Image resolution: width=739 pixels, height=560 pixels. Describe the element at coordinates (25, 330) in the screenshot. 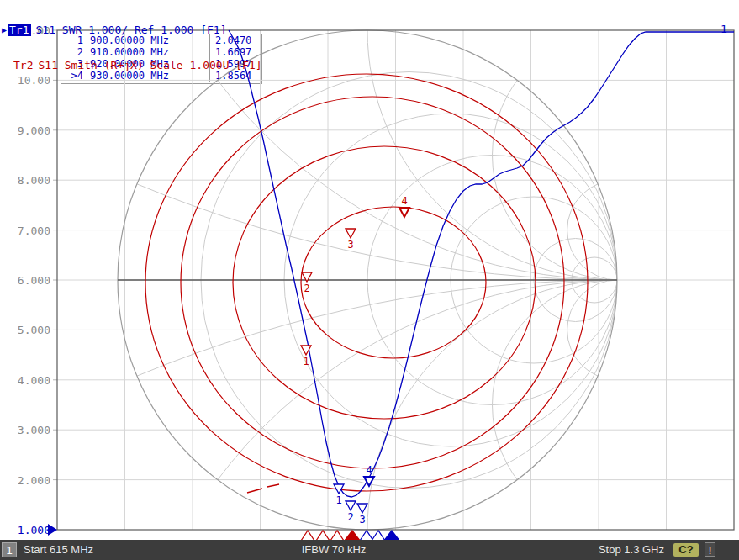

I see `y-axis-tick-label: 5.000` at that location.